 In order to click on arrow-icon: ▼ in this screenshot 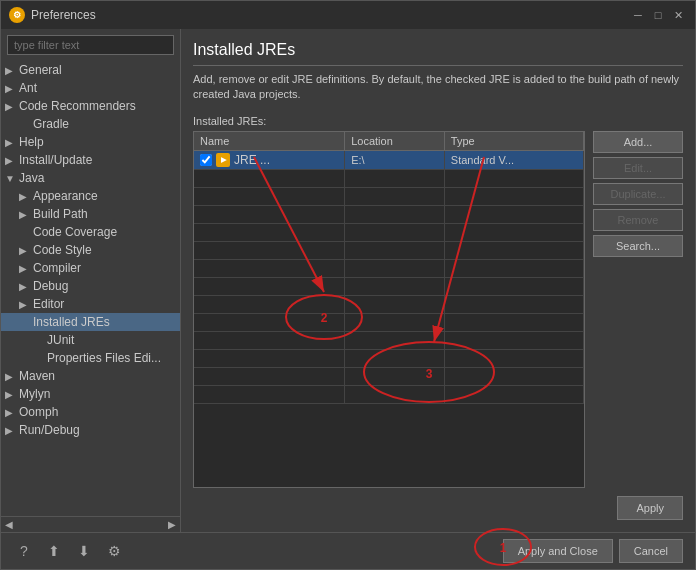, I will do `click(12, 178)`.